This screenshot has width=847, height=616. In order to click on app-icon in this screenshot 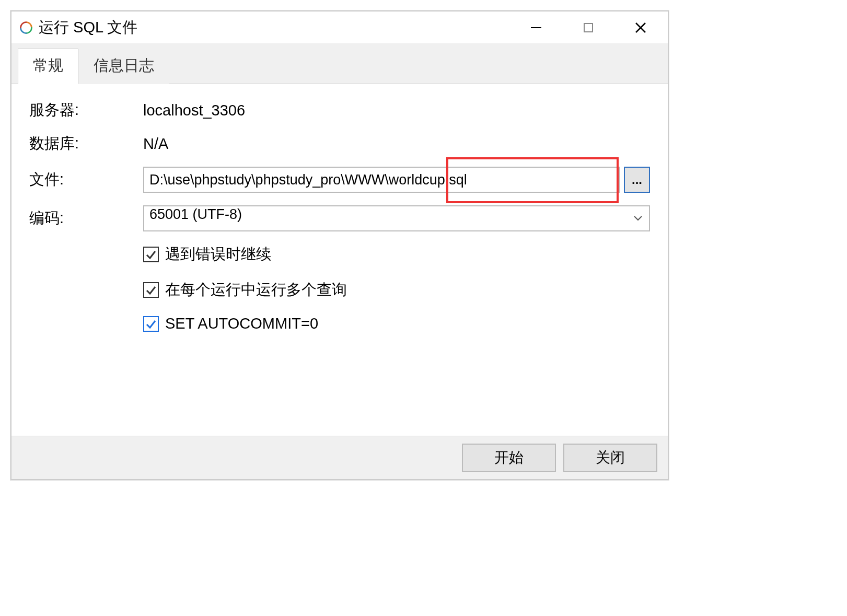, I will do `click(26, 28)`.